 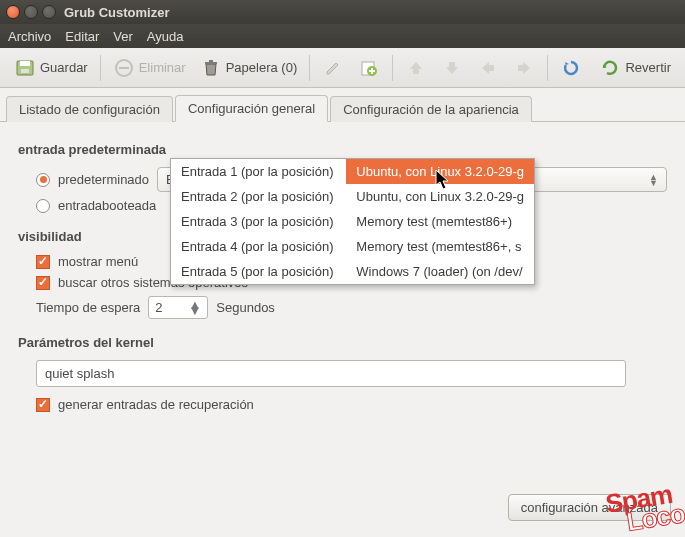 I want to click on section-entrada-predeterminada: entrada predeterminada, so click(x=342, y=150).